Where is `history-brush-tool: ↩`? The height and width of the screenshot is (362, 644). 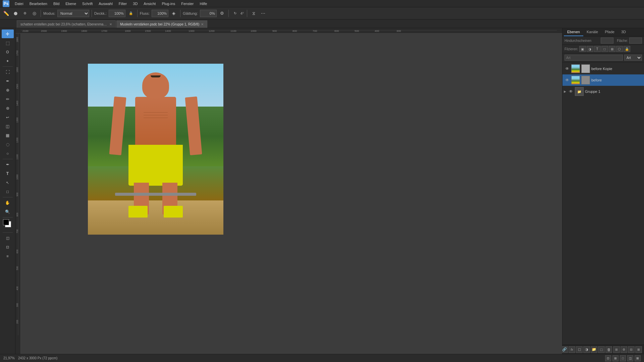
history-brush-tool: ↩ is located at coordinates (8, 117).